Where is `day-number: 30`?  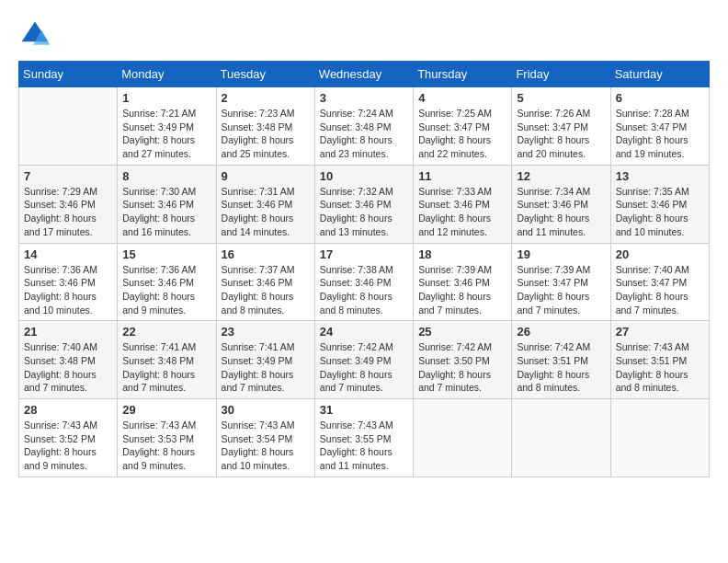
day-number: 30 is located at coordinates (266, 410).